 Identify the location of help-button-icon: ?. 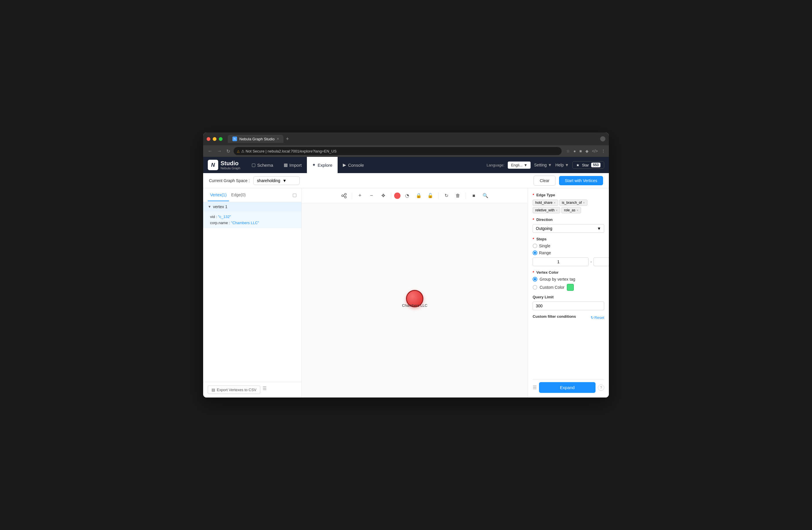
(601, 388).